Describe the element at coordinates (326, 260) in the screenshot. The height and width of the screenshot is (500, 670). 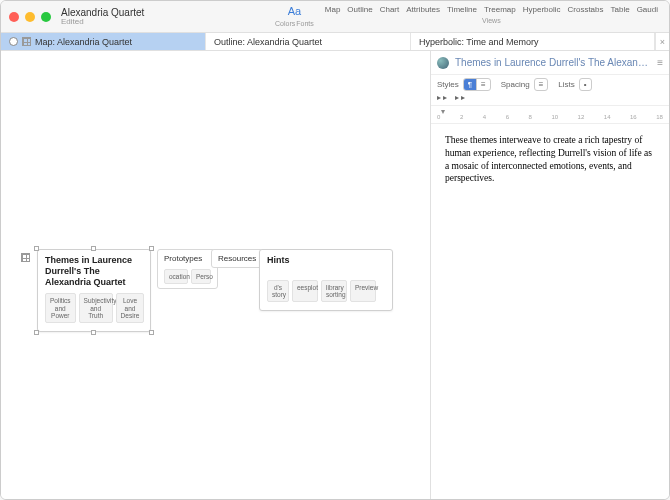
I see `note-title: Hints` at that location.